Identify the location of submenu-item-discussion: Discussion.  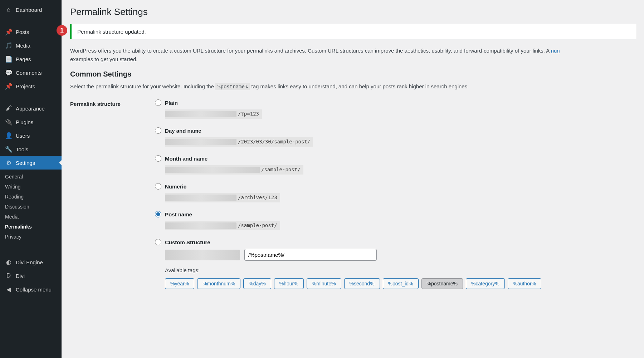
(31, 207).